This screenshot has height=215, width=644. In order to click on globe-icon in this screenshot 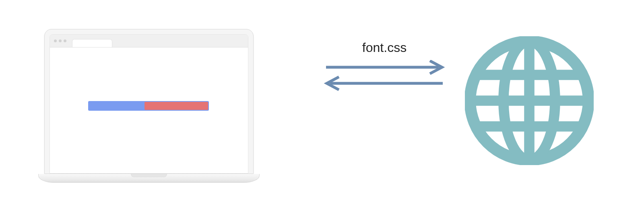, I will do `click(529, 101)`.